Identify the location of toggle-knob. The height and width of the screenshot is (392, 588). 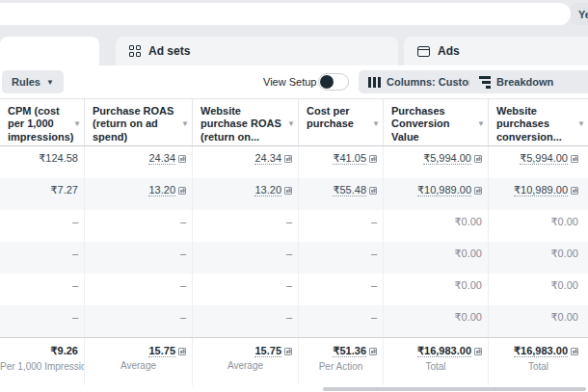
(327, 82).